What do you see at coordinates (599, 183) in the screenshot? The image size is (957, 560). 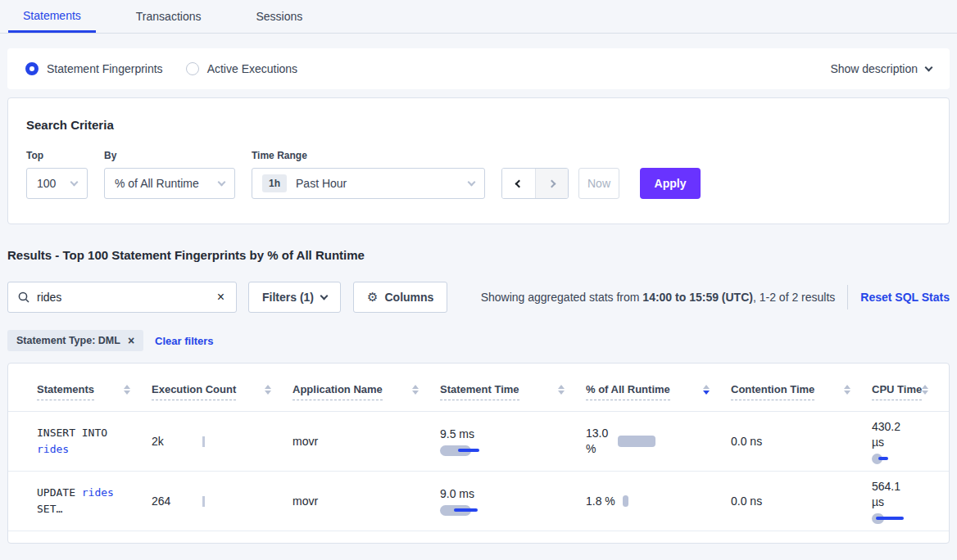 I see `now-button: Now` at bounding box center [599, 183].